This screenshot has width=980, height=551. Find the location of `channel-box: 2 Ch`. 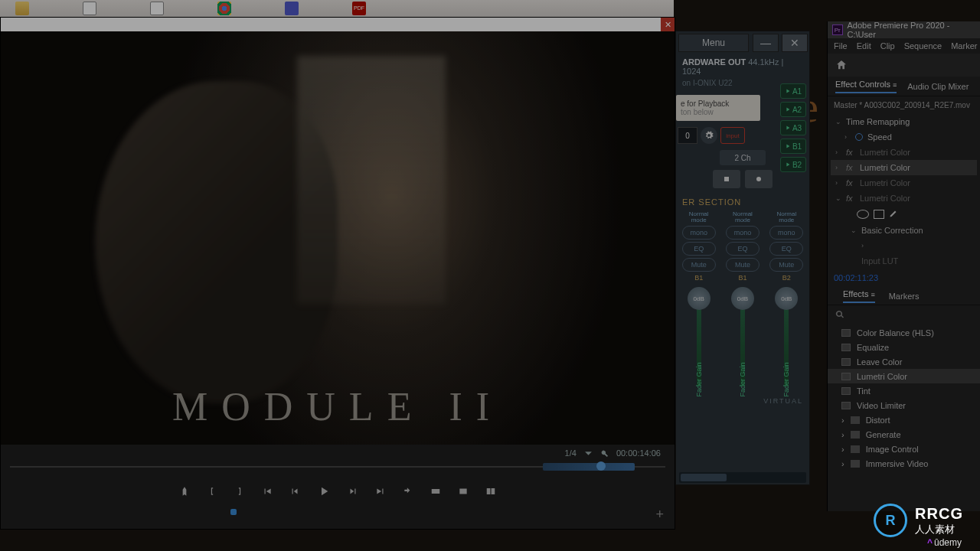

channel-box: 2 Ch is located at coordinates (743, 158).